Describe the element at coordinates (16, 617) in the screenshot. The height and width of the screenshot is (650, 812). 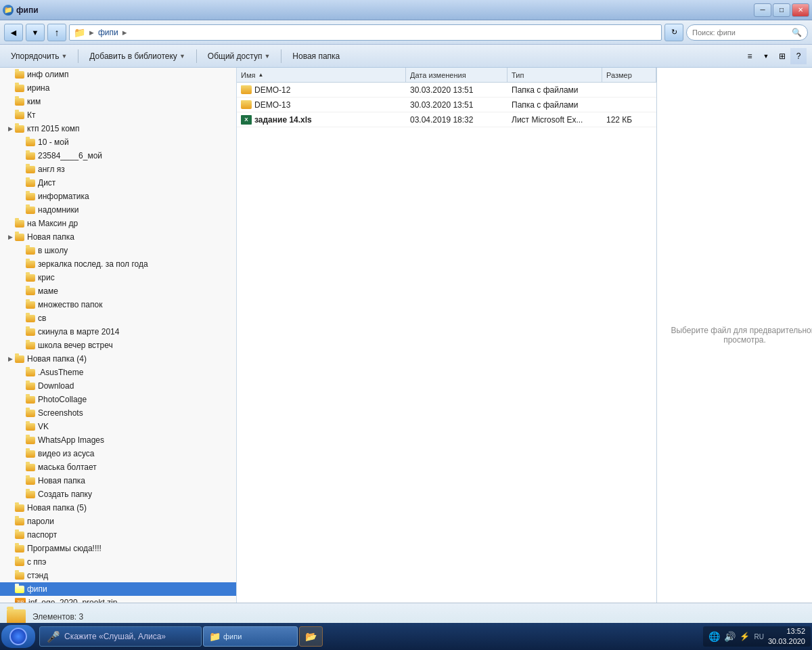
I see `status-folder-icon` at that location.